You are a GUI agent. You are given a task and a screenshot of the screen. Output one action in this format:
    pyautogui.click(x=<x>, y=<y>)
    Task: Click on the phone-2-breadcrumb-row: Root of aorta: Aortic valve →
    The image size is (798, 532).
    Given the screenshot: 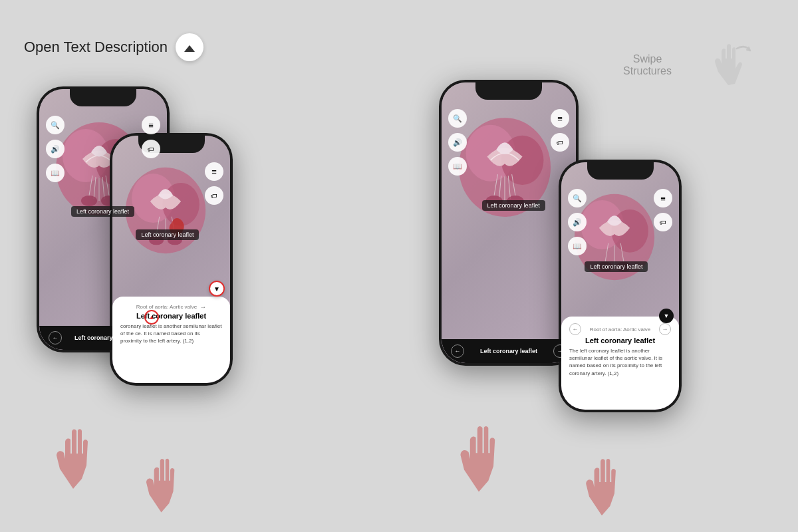 What is the action you would take?
    pyautogui.click(x=172, y=307)
    